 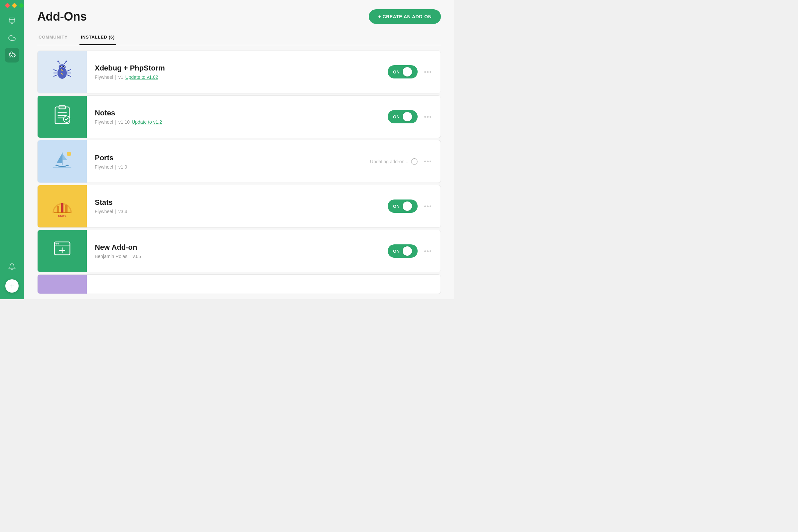 What do you see at coordinates (403, 117) in the screenshot?
I see `addon-toggle-notes: ON` at bounding box center [403, 117].